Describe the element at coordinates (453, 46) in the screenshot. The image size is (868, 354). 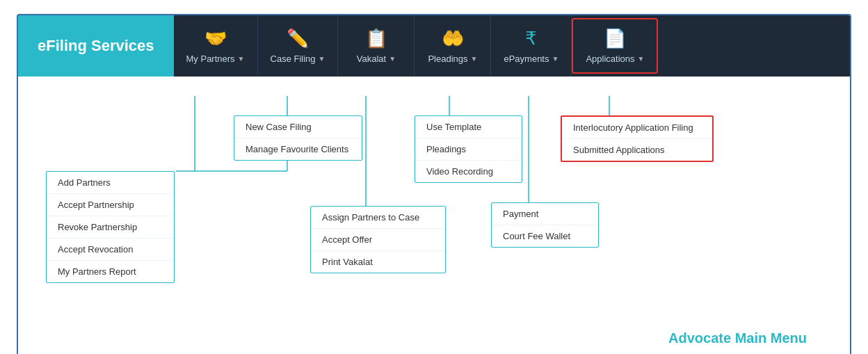
I see `nav-item-pleadings: 🤲 Pleadings ▼` at that location.